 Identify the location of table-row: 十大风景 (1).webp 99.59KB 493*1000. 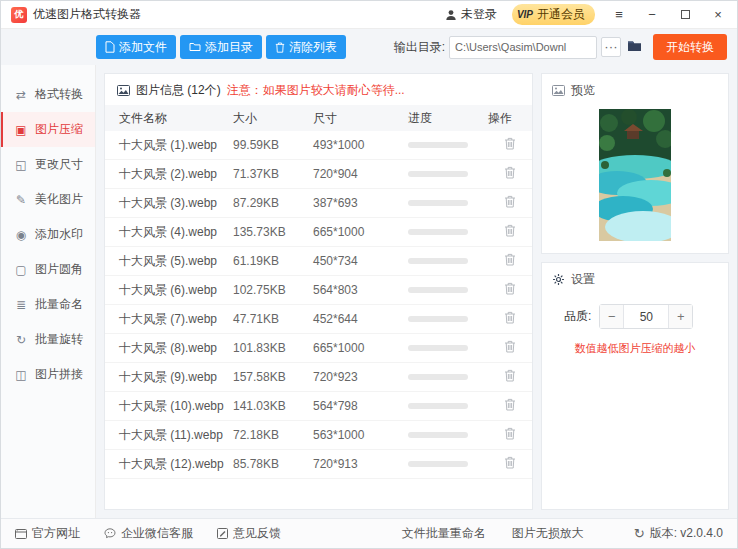
(318, 146).